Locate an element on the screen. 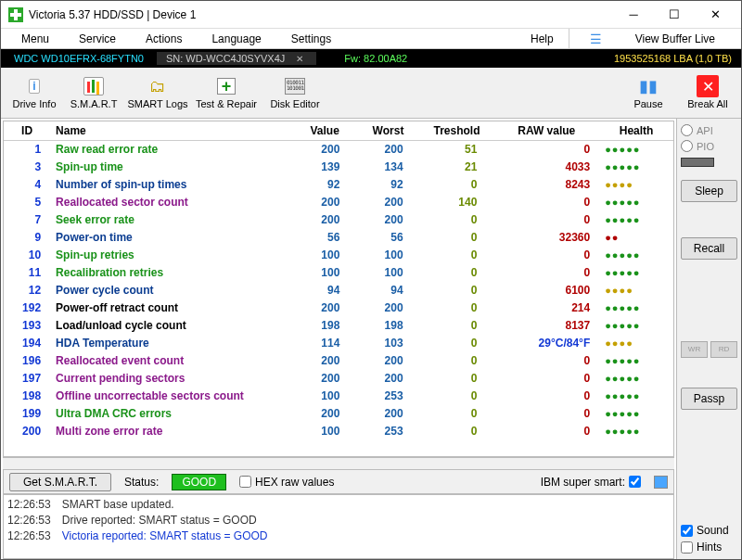 The width and height of the screenshot is (742, 560). attr-raw: 6100 is located at coordinates (546, 291).